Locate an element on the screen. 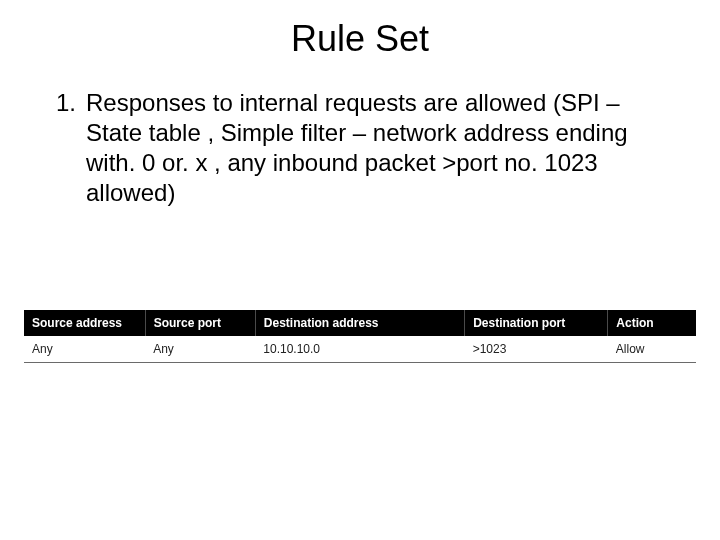 Image resolution: width=720 pixels, height=540 pixels. list-item-number: 1. is located at coordinates (63, 103).